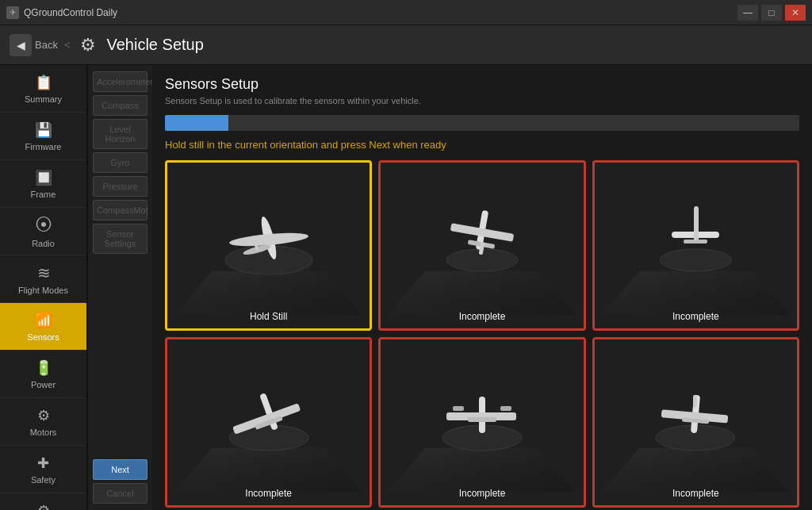 This screenshot has width=812, height=510. I want to click on instruction-text: Hold still in the current orientation an…, so click(482, 144).